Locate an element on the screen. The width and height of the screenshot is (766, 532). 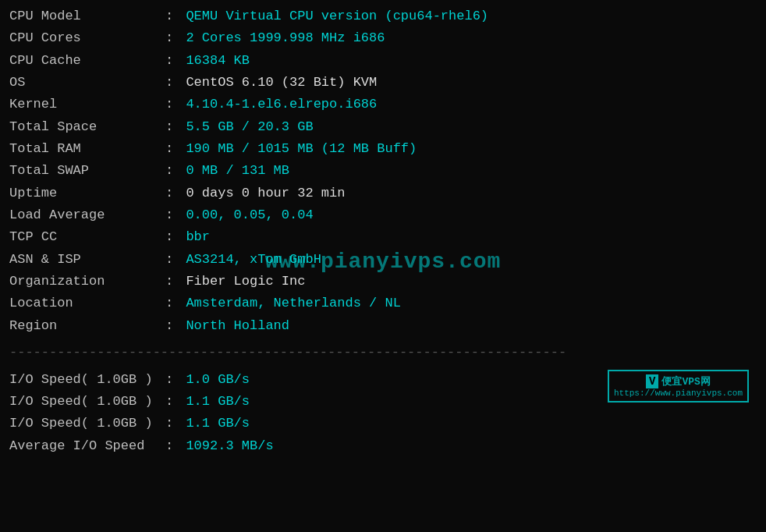
info-row: TCP CC: bbr is located at coordinates (383, 237).